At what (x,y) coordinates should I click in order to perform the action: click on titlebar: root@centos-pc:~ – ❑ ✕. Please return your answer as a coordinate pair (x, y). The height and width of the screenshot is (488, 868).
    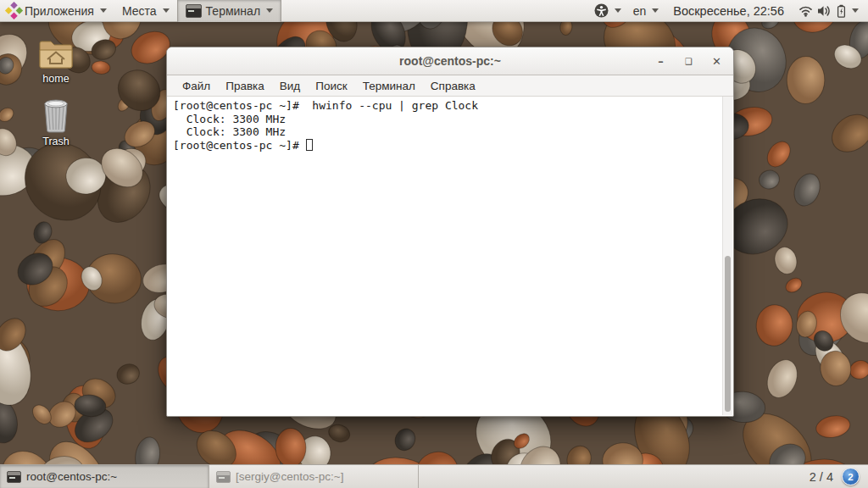
    Looking at the image, I should click on (450, 61).